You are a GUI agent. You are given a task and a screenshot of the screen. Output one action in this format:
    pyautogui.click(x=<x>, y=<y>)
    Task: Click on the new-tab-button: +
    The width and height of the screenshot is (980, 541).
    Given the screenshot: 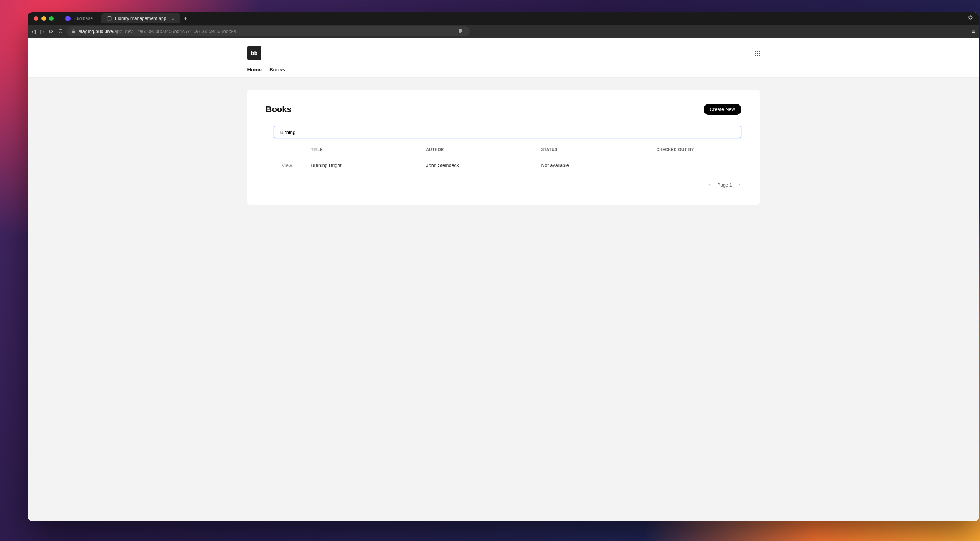 What is the action you would take?
    pyautogui.click(x=186, y=18)
    